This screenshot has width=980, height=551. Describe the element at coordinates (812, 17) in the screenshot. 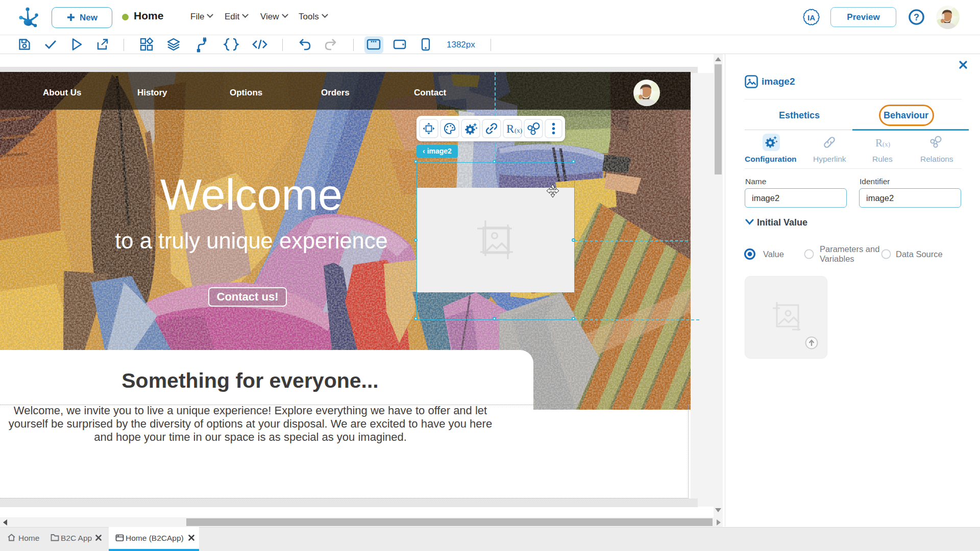

I see `svg-text: IA` at that location.